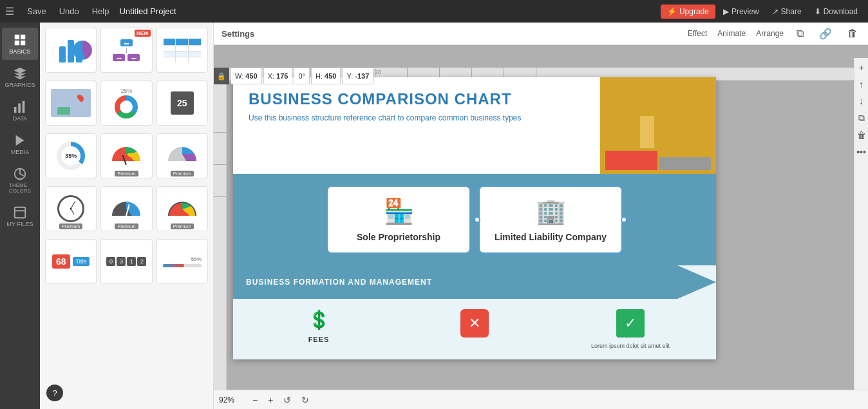 Image resolution: width=868 pixels, height=409 pixels. What do you see at coordinates (301, 76) in the screenshot?
I see `transform-rotation: 0°` at bounding box center [301, 76].